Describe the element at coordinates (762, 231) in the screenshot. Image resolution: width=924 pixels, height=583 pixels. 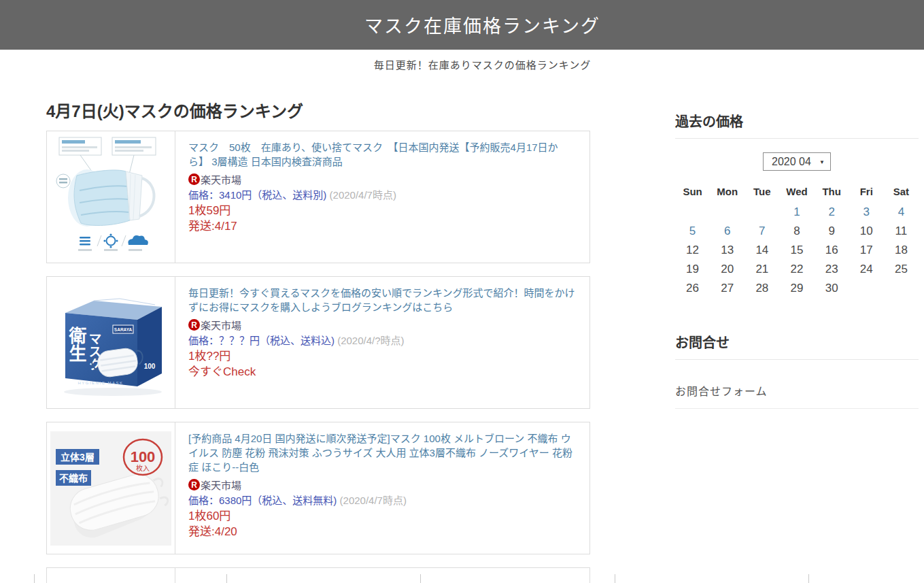
I see `calendar-day-link: 7` at that location.